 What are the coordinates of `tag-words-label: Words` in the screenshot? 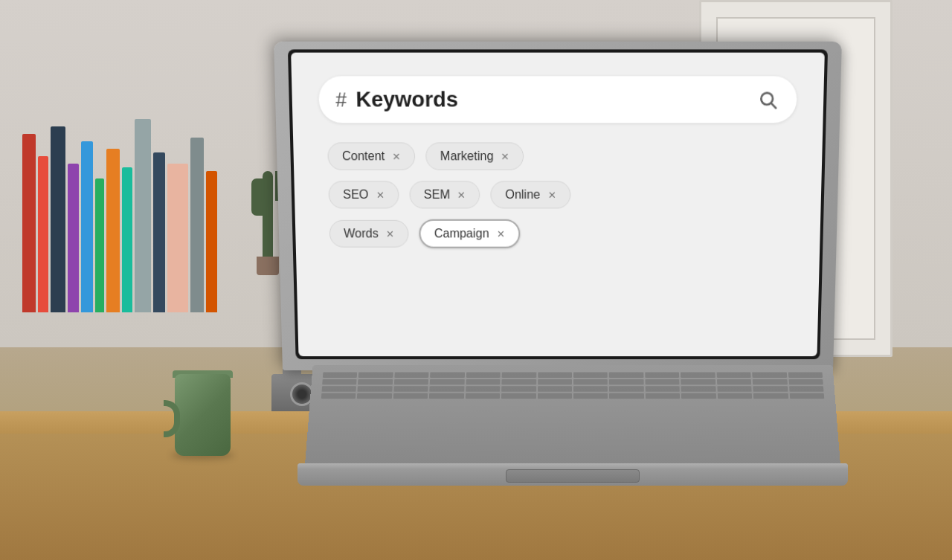 It's located at (361, 234).